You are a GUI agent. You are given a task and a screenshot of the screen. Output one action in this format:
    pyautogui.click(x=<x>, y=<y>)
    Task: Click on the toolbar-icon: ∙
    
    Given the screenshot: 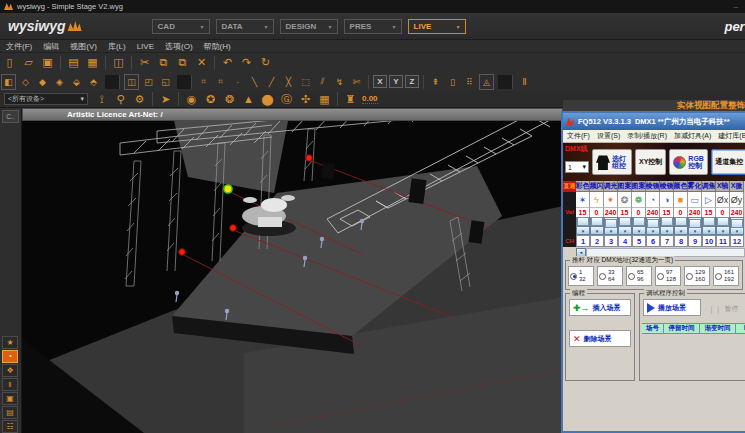 What is the action you would take?
    pyautogui.click(x=238, y=82)
    